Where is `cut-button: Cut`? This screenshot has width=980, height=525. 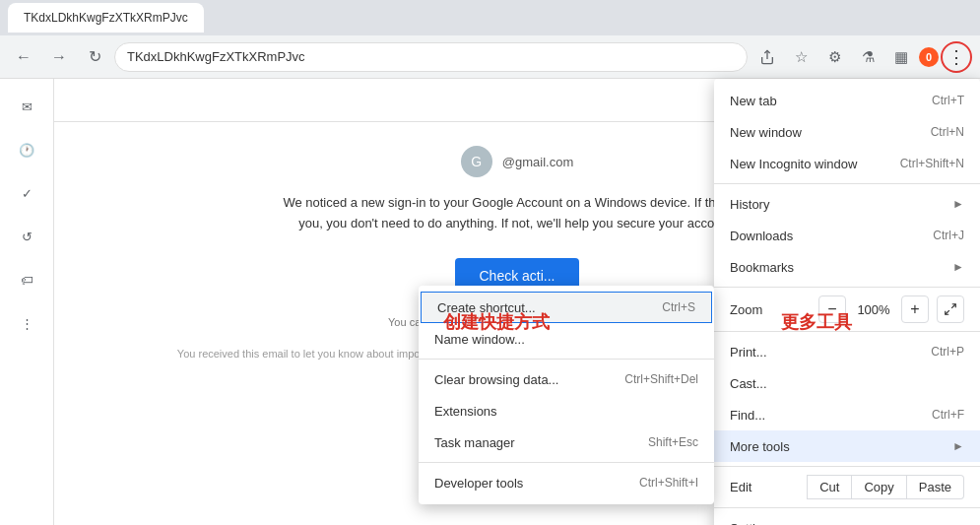
cut-button: Cut is located at coordinates (829, 487).